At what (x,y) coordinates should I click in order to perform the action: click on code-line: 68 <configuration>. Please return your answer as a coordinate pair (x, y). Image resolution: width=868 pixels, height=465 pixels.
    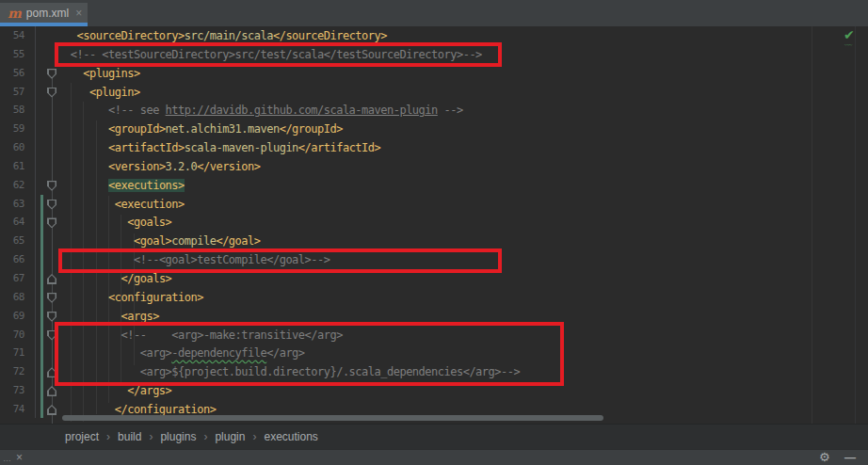
    Looking at the image, I should click on (434, 297).